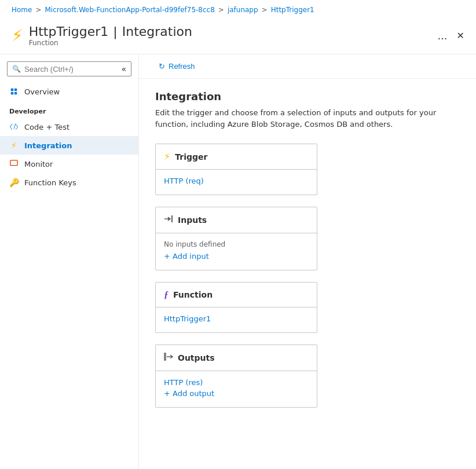  I want to click on sidebar-item-code-test: Code + Test, so click(69, 127).